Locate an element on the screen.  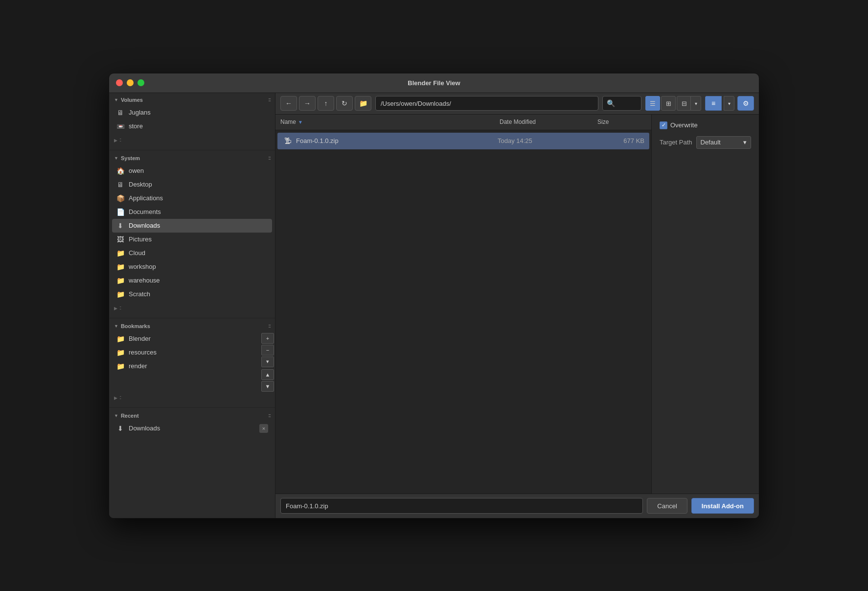
resources-icon: 📁 is located at coordinates (120, 353).